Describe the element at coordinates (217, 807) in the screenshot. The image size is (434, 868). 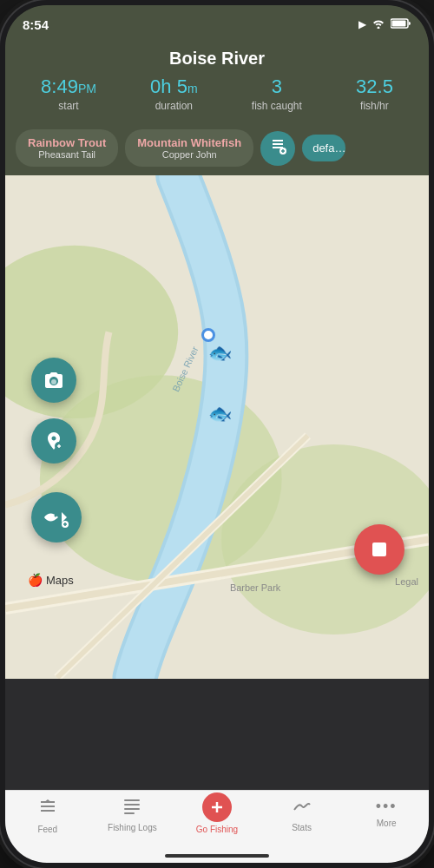
I see `go-fishing-button` at that location.